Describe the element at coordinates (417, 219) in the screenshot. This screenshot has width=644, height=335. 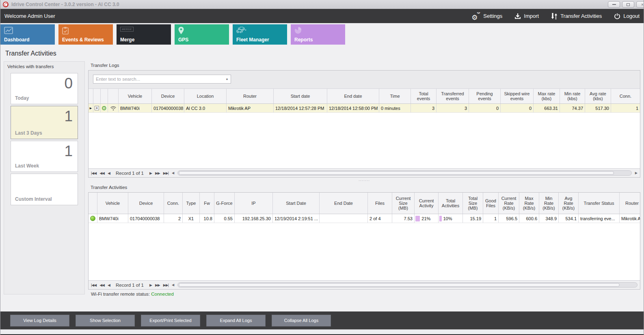
I see `current-activity-progress` at that location.